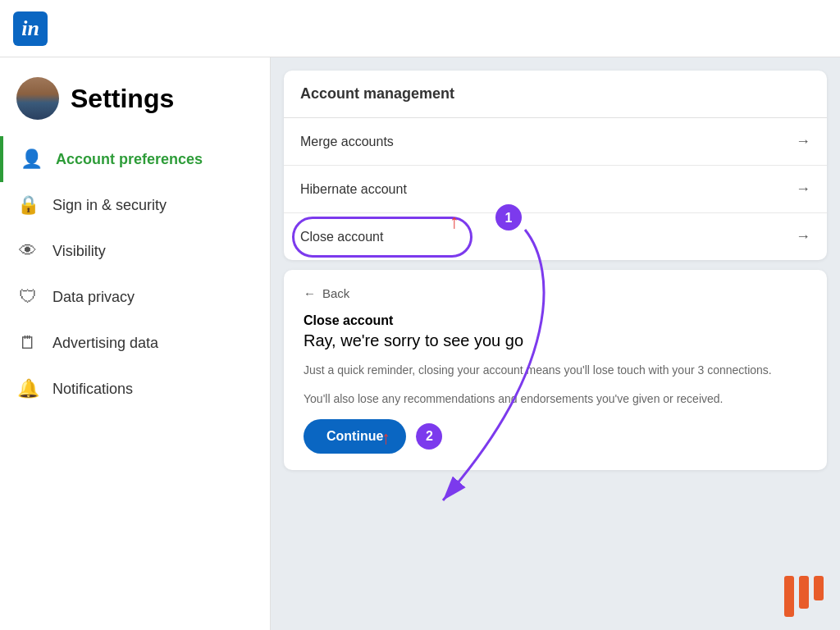  What do you see at coordinates (555, 189) in the screenshot?
I see `hibernate-account-item: Hibernate account →` at bounding box center [555, 189].